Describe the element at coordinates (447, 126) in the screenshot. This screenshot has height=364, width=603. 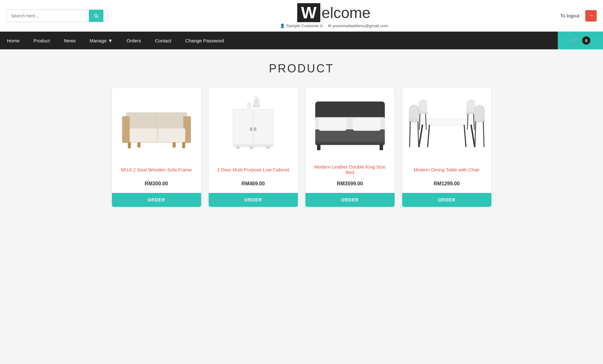
I see `product-image-dining` at that location.